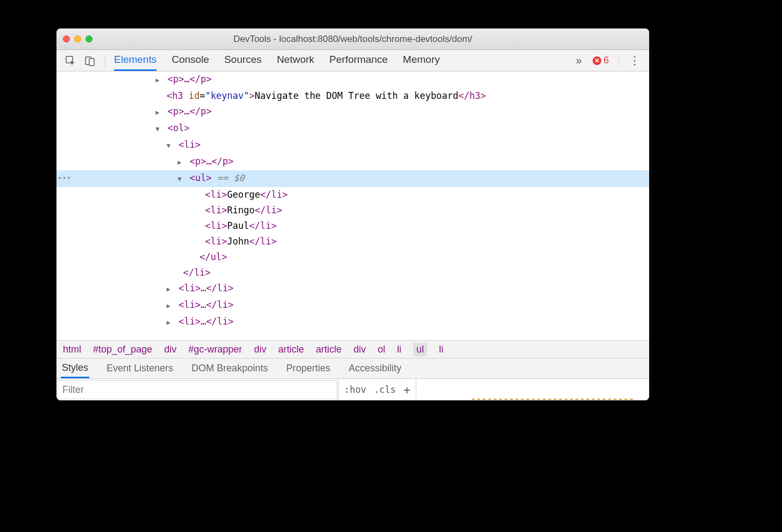 The width and height of the screenshot is (782, 532). Describe the element at coordinates (552, 400) in the screenshot. I see `box-model-margin-edge` at that location.